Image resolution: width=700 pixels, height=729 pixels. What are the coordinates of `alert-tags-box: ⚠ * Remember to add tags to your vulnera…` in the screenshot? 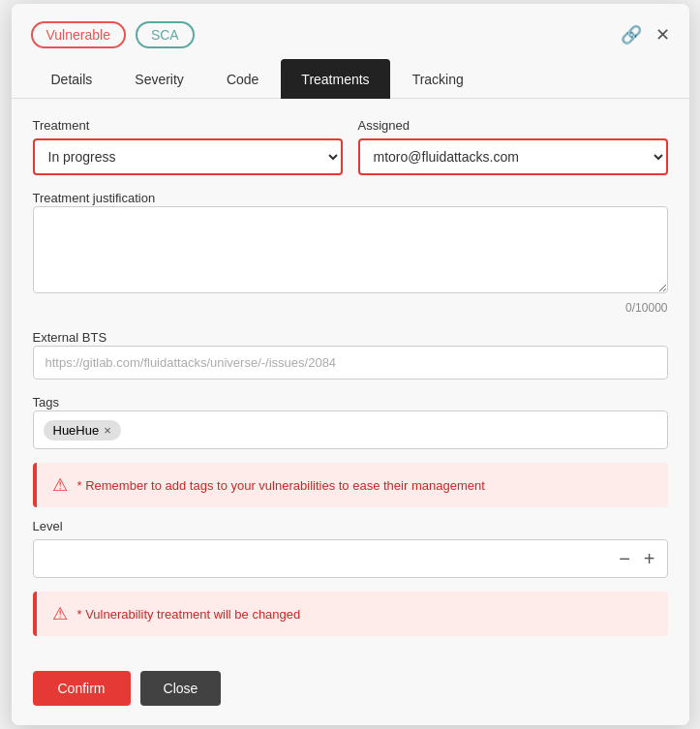 It's located at (350, 485).